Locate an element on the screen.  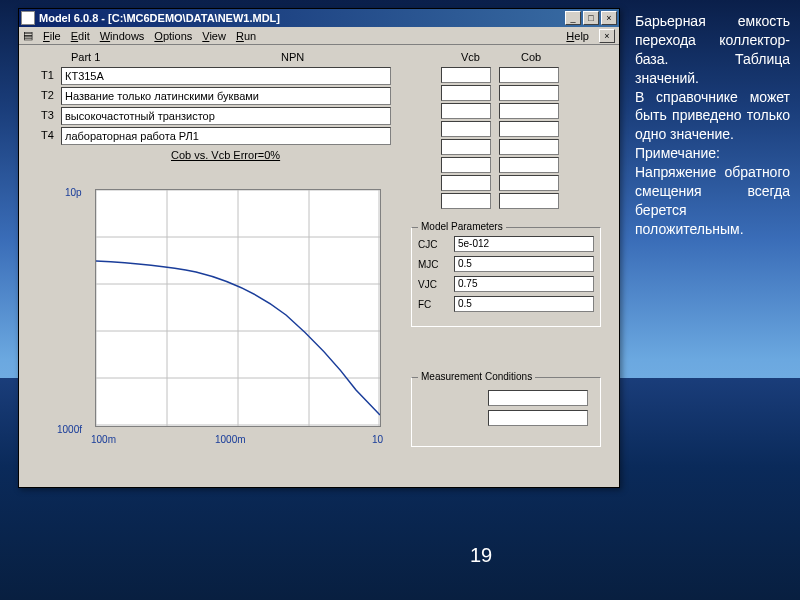
app-menu-icon: ▤ is located at coordinates (28, 36).